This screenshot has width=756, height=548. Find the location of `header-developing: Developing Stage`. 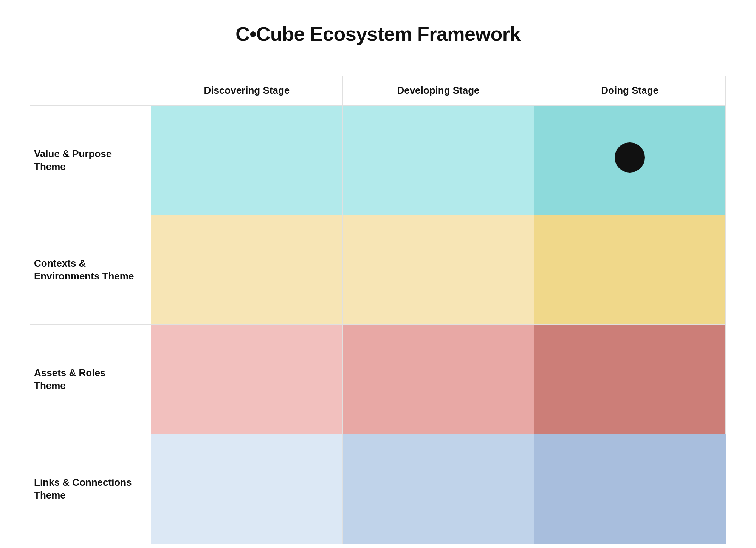

header-developing: Developing Stage is located at coordinates (438, 91).